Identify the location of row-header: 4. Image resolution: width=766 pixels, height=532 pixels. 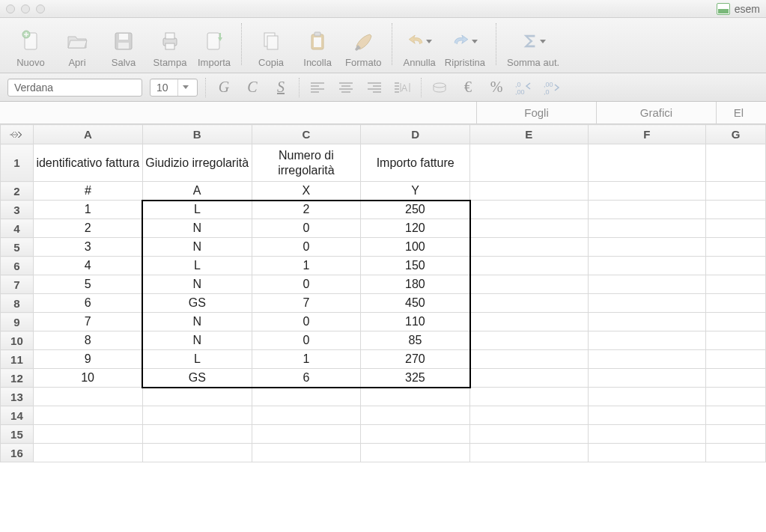
(17, 229).